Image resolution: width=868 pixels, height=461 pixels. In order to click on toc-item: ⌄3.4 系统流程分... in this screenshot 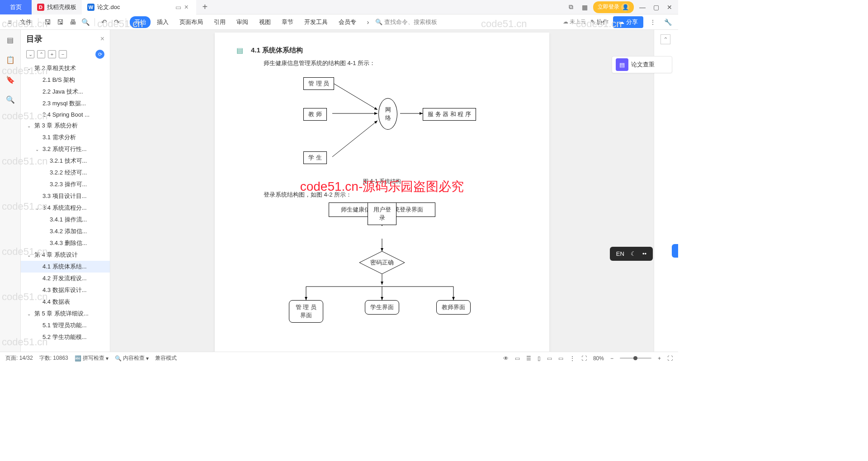, I will do `click(65, 208)`.